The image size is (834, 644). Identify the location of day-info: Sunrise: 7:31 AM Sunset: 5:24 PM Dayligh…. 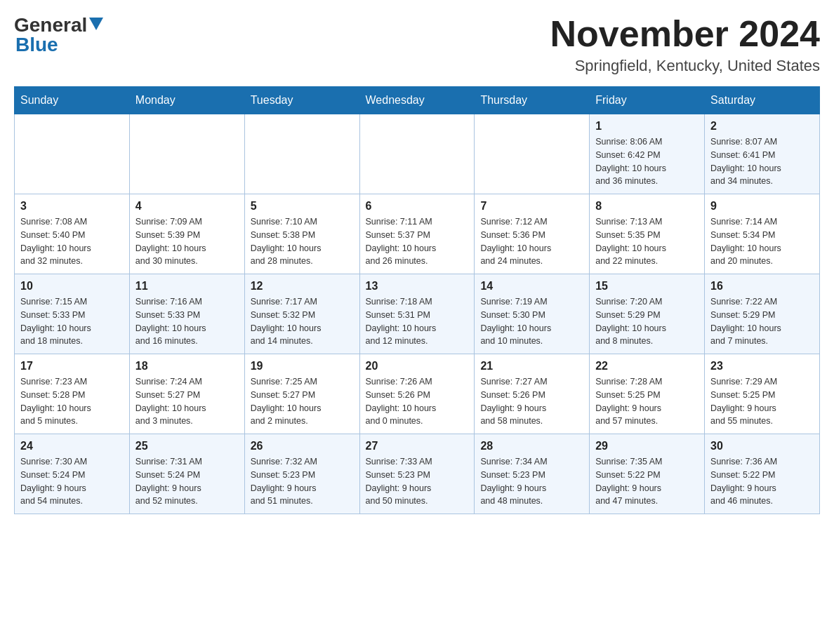
(187, 481).